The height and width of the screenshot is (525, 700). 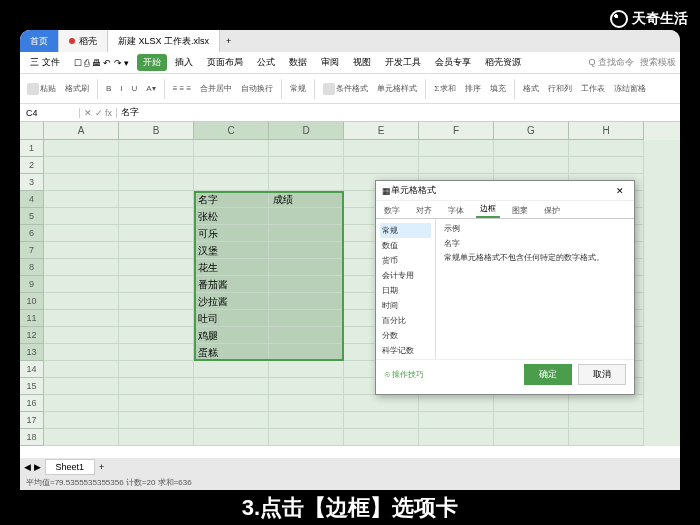 What do you see at coordinates (606, 166) in the screenshot?
I see `cell-H2` at bounding box center [606, 166].